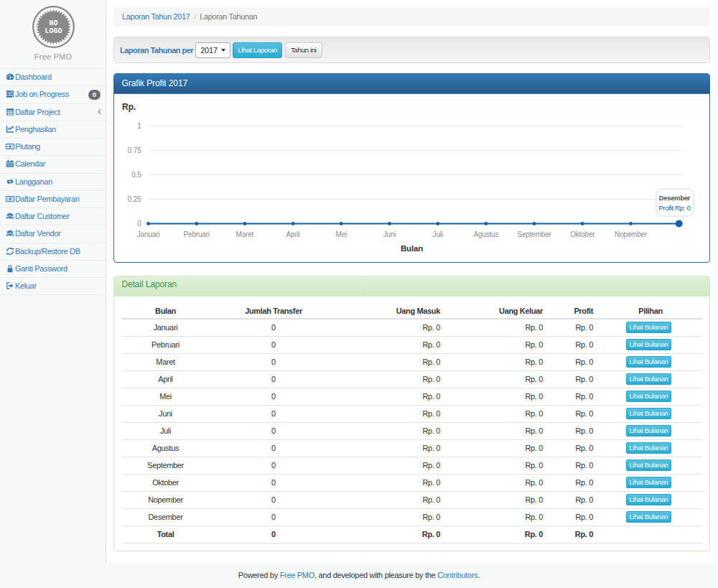 Image resolution: width=718 pixels, height=588 pixels. What do you see at coordinates (390, 234) in the screenshot?
I see `svg-text: Juni` at bounding box center [390, 234].